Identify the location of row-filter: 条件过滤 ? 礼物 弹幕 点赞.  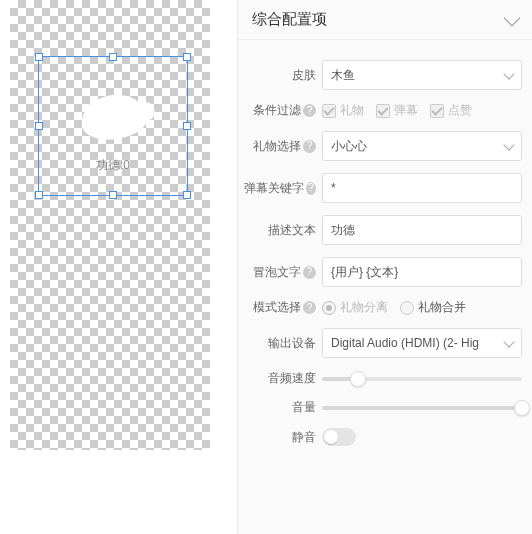
(383, 110).